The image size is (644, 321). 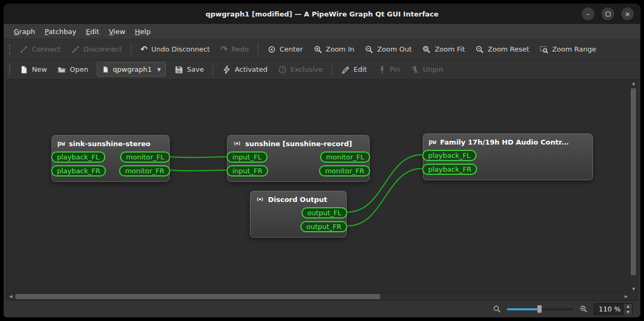 What do you see at coordinates (322, 14) in the screenshot?
I see `titlebar: qpwgraph1 [modified] — A PipeWire Graph …` at bounding box center [322, 14].